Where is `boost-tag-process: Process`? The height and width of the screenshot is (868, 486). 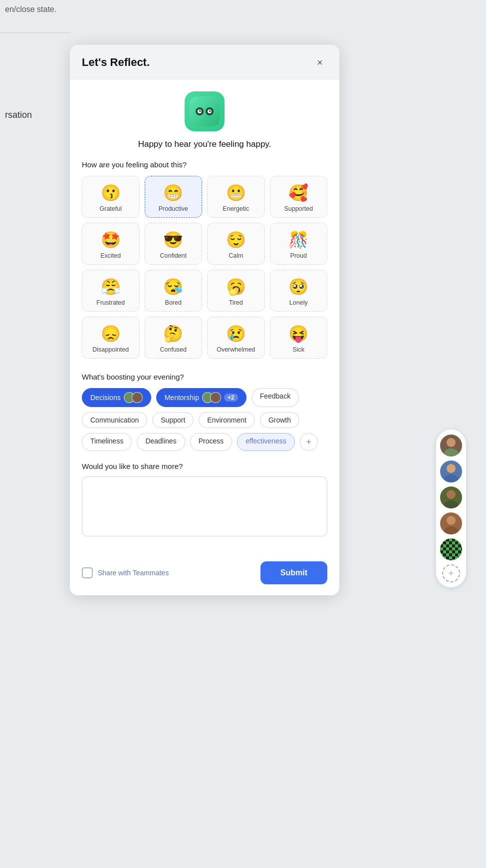
boost-tag-process: Process is located at coordinates (212, 442).